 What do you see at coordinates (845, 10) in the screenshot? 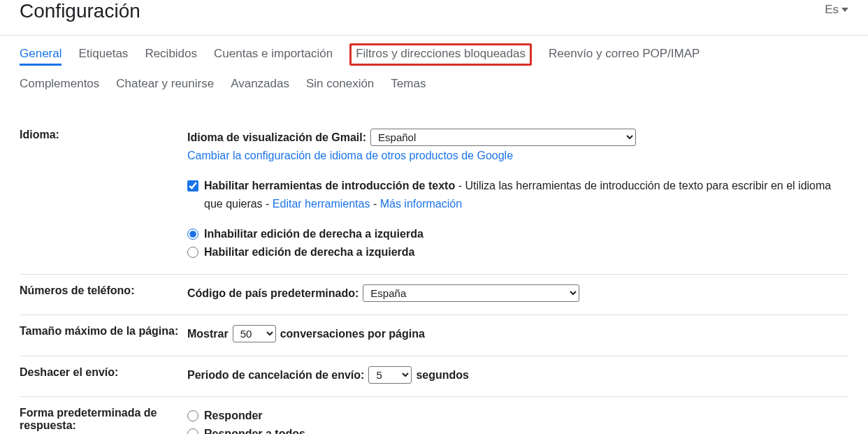
I see `chevron-down-icon` at bounding box center [845, 10].